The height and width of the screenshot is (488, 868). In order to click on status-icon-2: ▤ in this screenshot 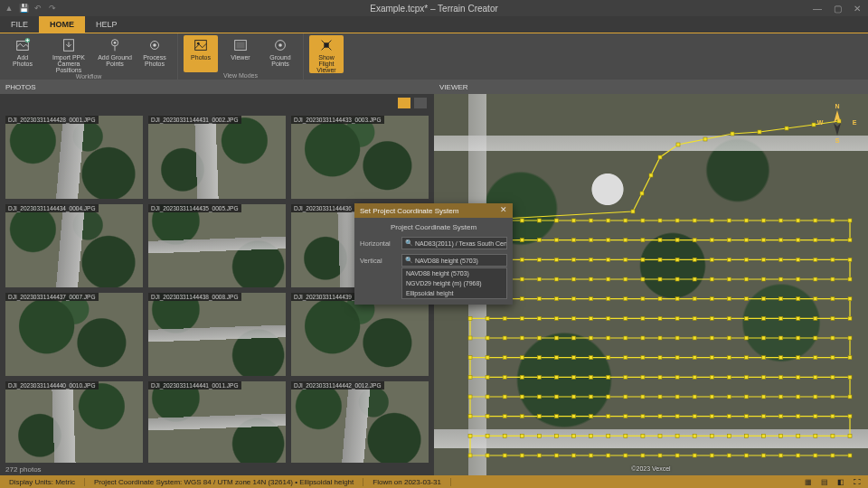, I will do `click(825, 482)`.